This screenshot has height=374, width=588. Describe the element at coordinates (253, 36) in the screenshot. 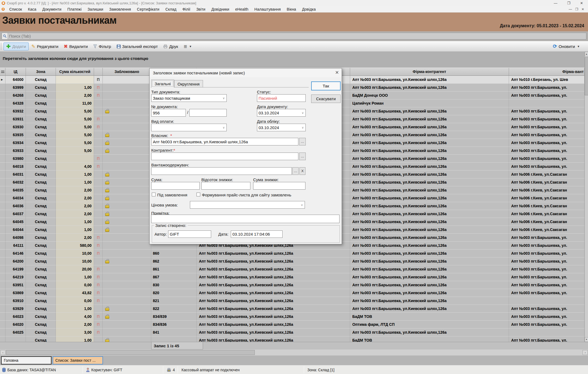

I see `search-input` at that location.